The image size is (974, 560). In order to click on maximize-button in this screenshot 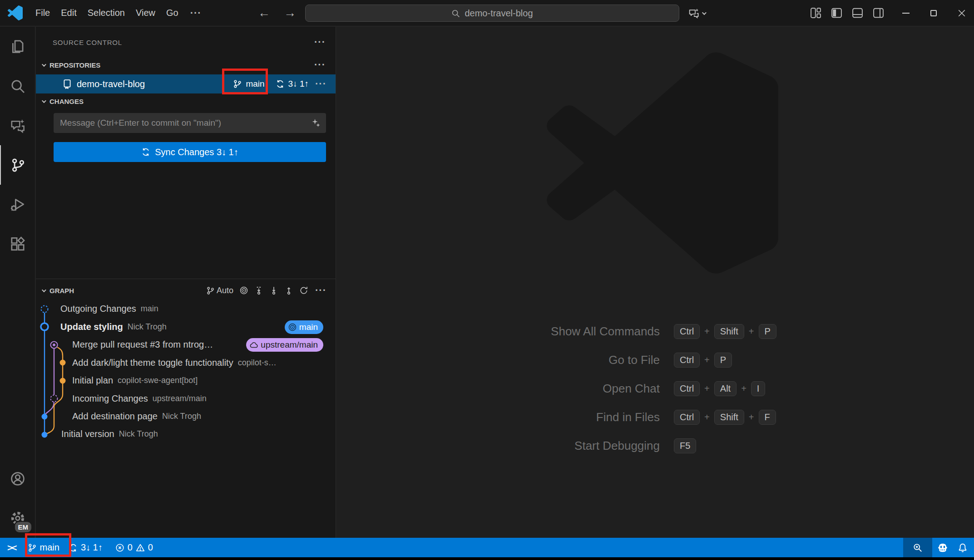, I will do `click(934, 13)`.